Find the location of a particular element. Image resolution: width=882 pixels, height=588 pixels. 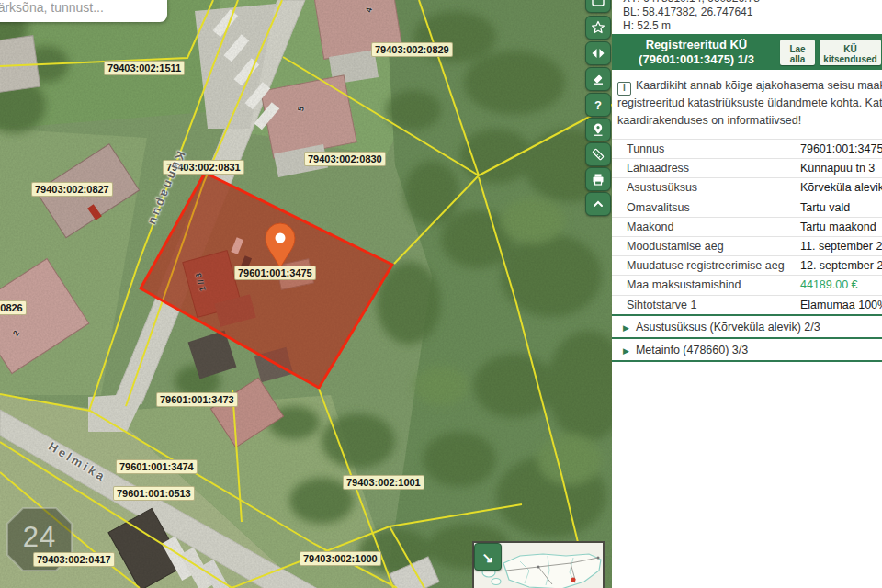

overview-toggle-button: ↘ is located at coordinates (488, 557).